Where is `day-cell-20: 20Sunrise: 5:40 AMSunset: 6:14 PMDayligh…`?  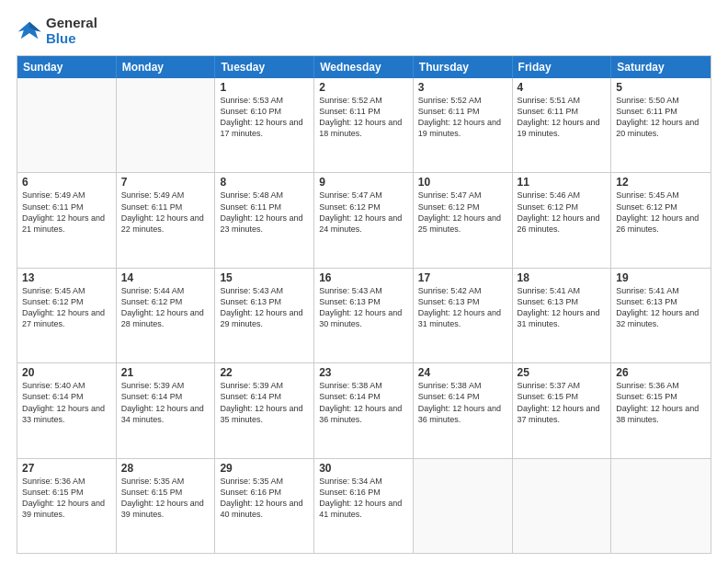 day-cell-20: 20Sunrise: 5:40 AMSunset: 6:14 PMDayligh… is located at coordinates (67, 410).